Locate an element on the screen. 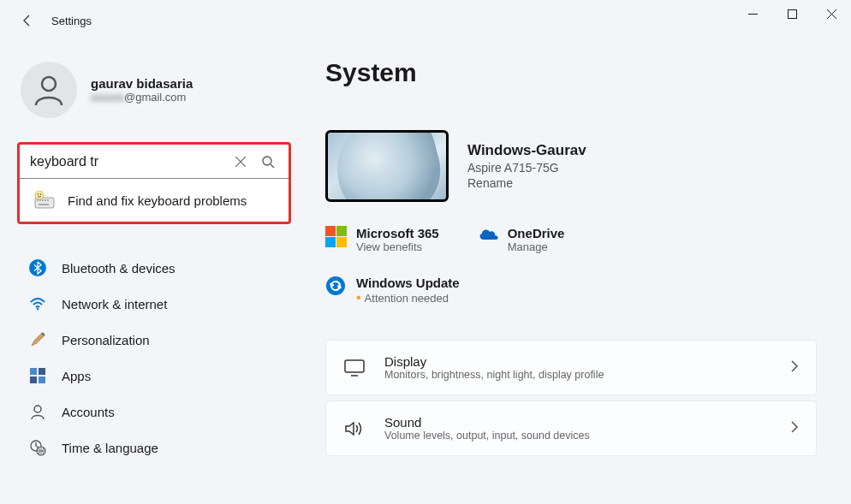  account-icon is located at coordinates (38, 412).